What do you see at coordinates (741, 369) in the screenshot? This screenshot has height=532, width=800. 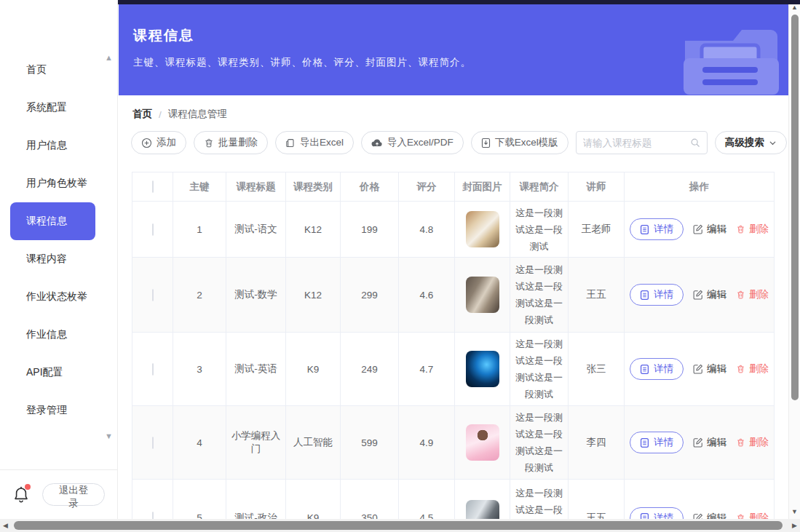 I see `trash-icon` at bounding box center [741, 369].